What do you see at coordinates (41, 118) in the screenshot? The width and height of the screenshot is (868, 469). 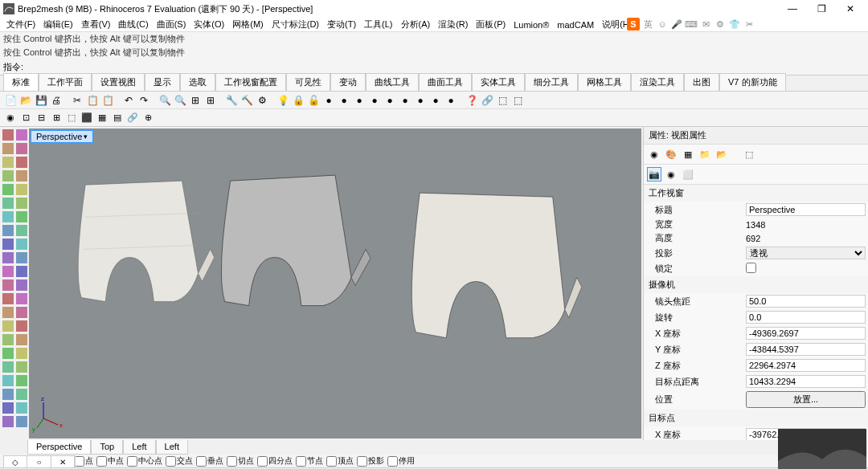 I see `toolbar-button: ⊟` at bounding box center [41, 118].